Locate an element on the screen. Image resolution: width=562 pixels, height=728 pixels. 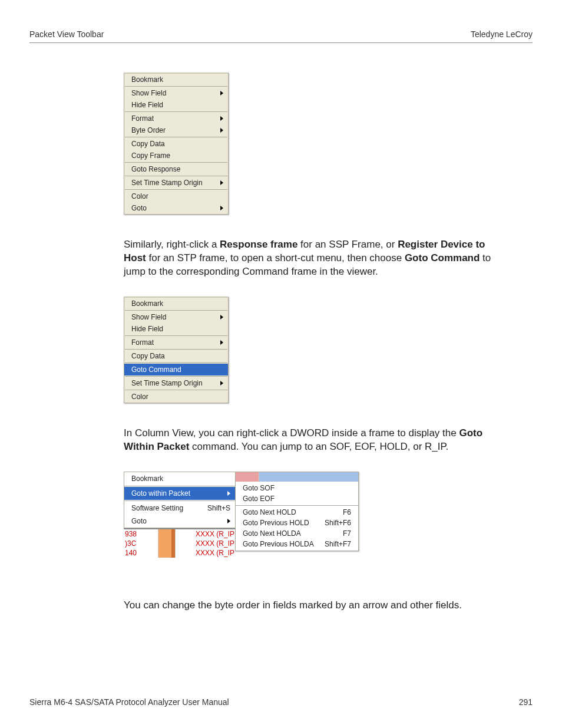
data-row: )3CXXXX (R_IP is located at coordinates (180, 543).